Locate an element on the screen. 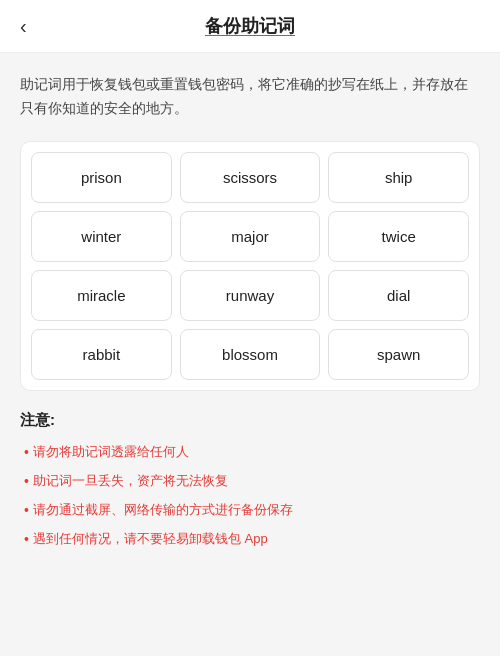  notice-title: 注意: is located at coordinates (250, 420).